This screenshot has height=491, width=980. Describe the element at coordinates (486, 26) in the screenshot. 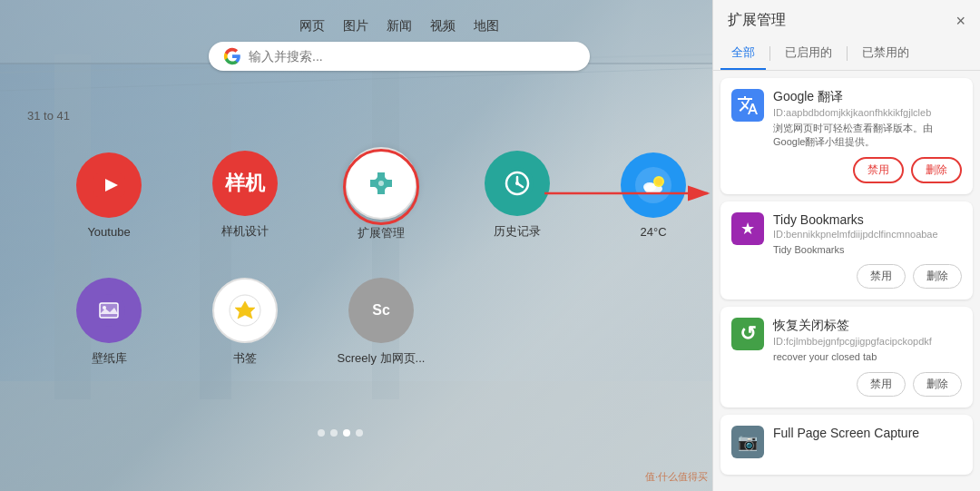

I see `nav-maps: 地图` at that location.